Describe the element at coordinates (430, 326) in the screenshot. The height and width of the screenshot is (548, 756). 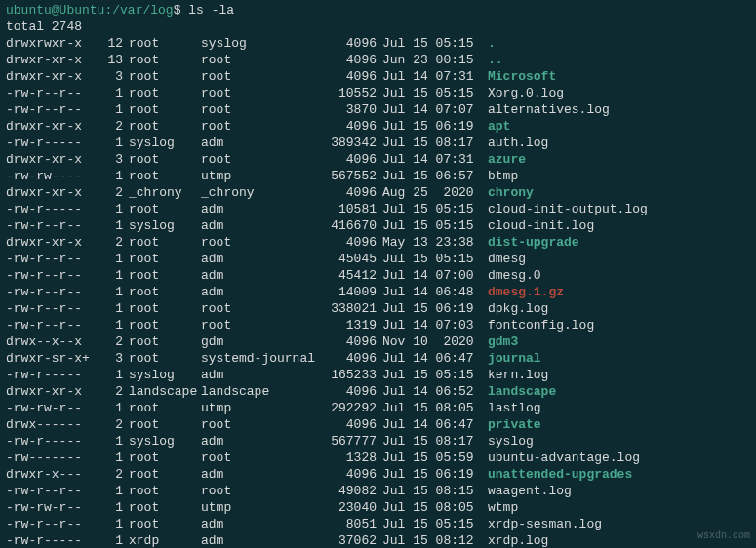
I see `file-date: Jul 14 07:03` at that location.